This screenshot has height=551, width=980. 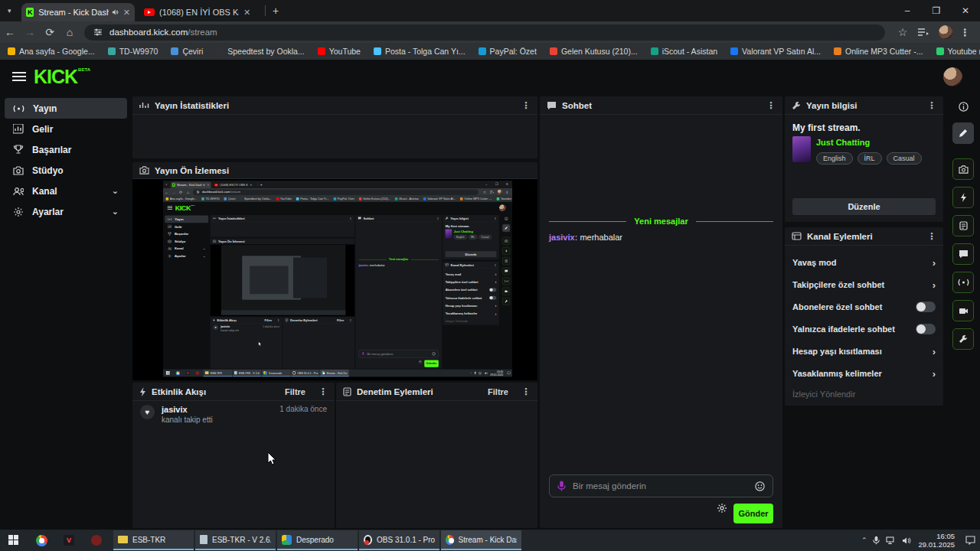 What do you see at coordinates (722, 508) in the screenshot?
I see `chat-settings-gear-icon` at bounding box center [722, 508].